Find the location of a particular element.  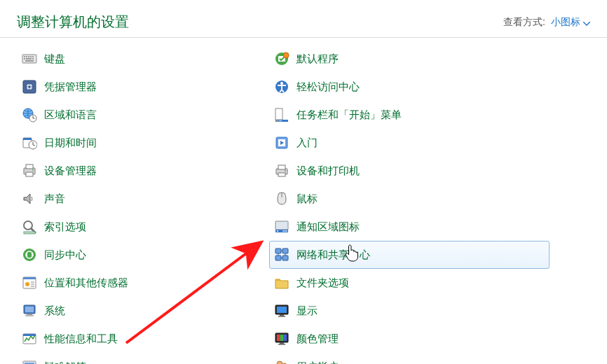

mouse-icon is located at coordinates (282, 199).